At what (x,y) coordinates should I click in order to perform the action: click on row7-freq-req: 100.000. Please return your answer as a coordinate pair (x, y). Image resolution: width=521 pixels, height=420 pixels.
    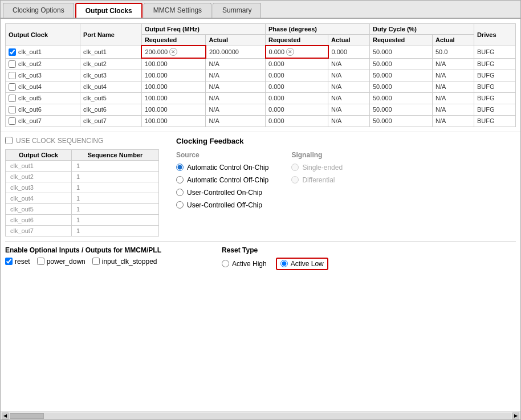
    Looking at the image, I should click on (173, 121).